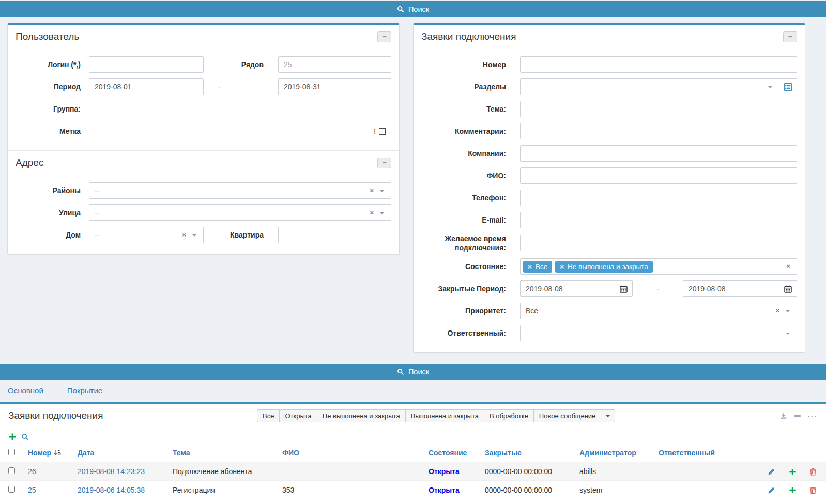 The height and width of the screenshot is (504, 826). I want to click on collapse-requests-section-button, so click(790, 37).